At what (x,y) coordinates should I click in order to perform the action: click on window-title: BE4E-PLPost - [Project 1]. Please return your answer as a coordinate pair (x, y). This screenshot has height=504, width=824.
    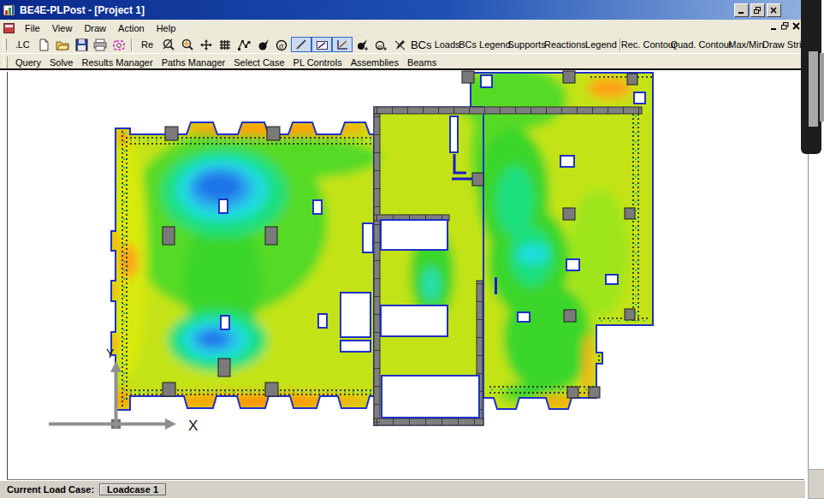
    Looking at the image, I should click on (82, 10).